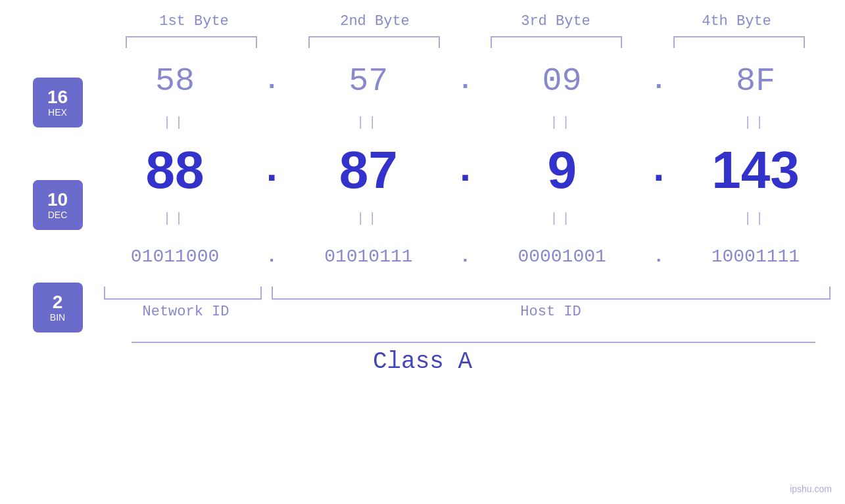  I want to click on hex-val-1: 58, so click(175, 81).